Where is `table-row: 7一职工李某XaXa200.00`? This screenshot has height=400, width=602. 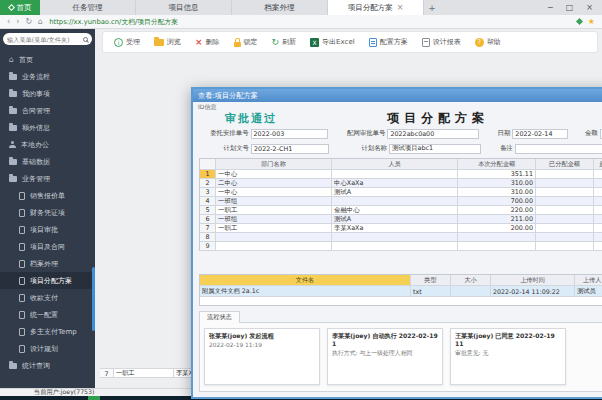 table-row: 7一职工李某XaXa200.00 is located at coordinates (401, 228).